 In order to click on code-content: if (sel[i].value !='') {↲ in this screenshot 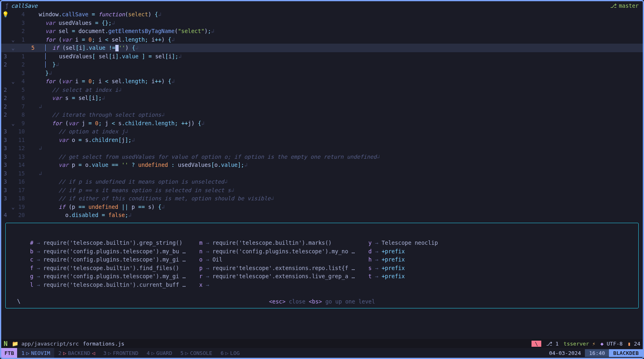, I will do `click(341, 48)`.